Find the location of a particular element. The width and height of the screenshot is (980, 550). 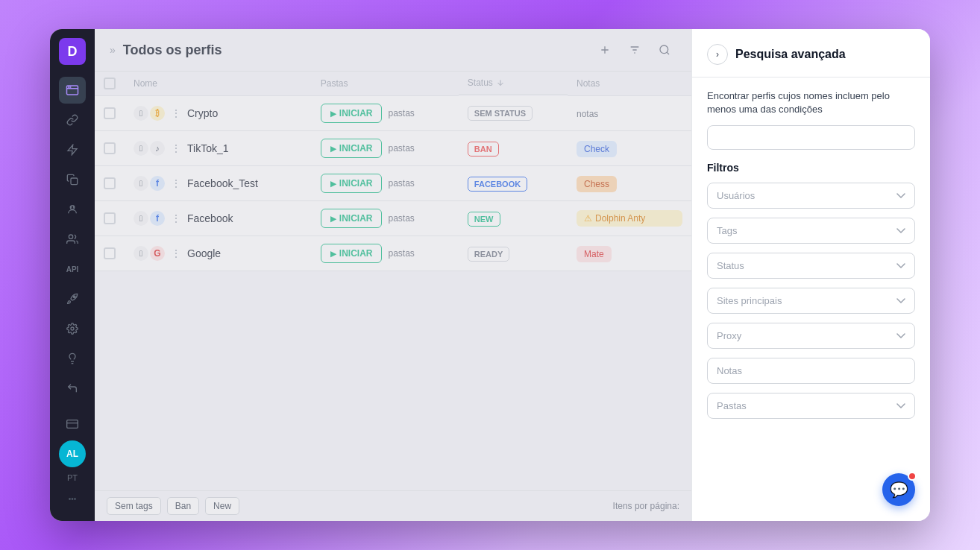

page-header: » Todos os perfis is located at coordinates (393, 51).